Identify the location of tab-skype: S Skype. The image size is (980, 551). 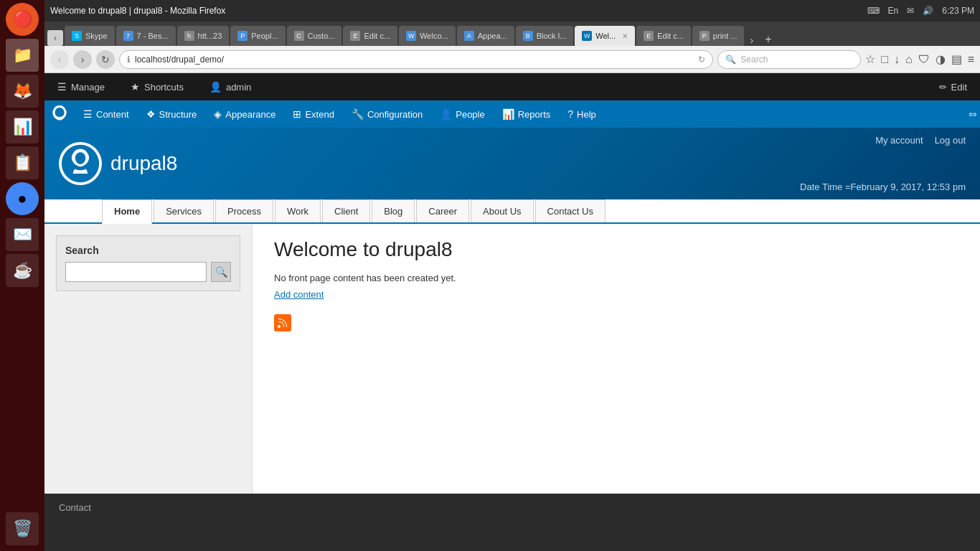
(90, 36).